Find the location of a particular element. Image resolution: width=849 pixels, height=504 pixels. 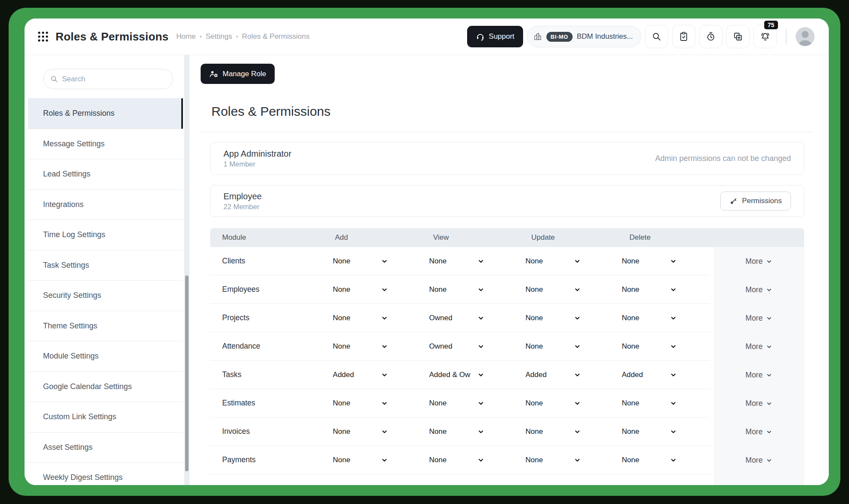

sidebar-item: Custom Link Settings is located at coordinates (105, 417).